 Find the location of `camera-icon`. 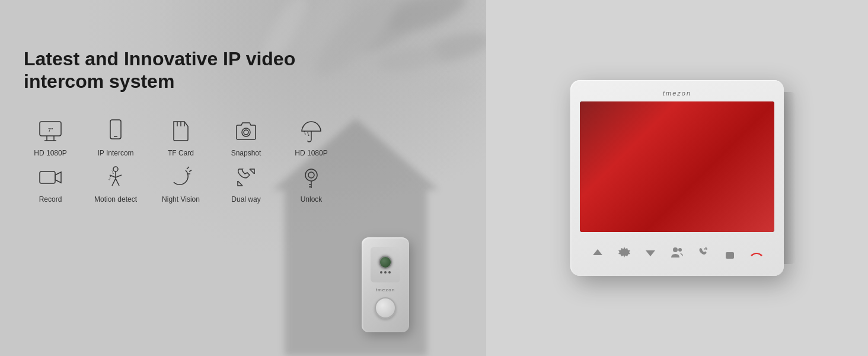

camera-icon is located at coordinates (246, 131).